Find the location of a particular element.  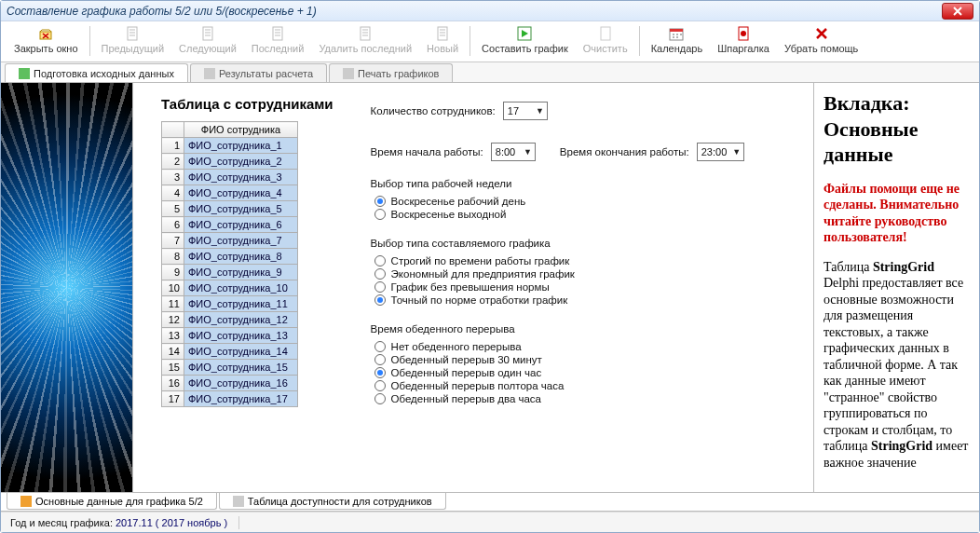

table-row: 3ФИО_сотрудника_3 is located at coordinates (230, 177).